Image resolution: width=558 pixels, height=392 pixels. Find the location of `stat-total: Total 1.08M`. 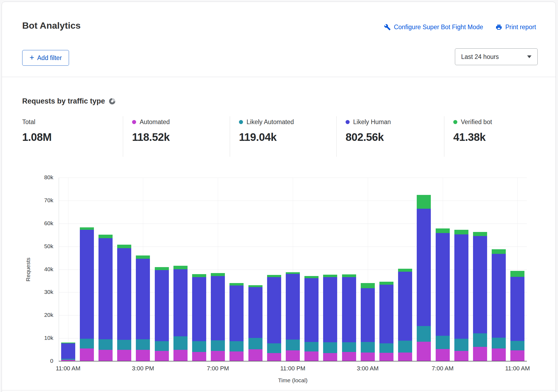

stat-total: Total 1.08M is located at coordinates (73, 137).